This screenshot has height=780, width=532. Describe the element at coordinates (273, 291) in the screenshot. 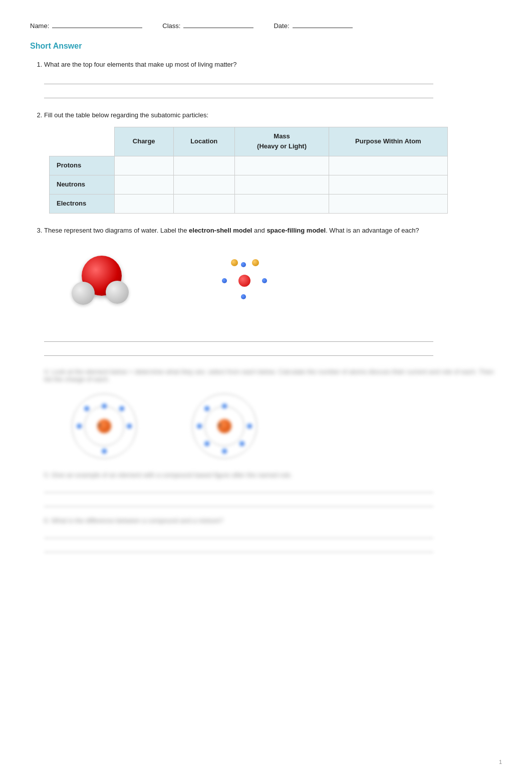

I see `question-3: These represent two diagrams of water. L…` at that location.